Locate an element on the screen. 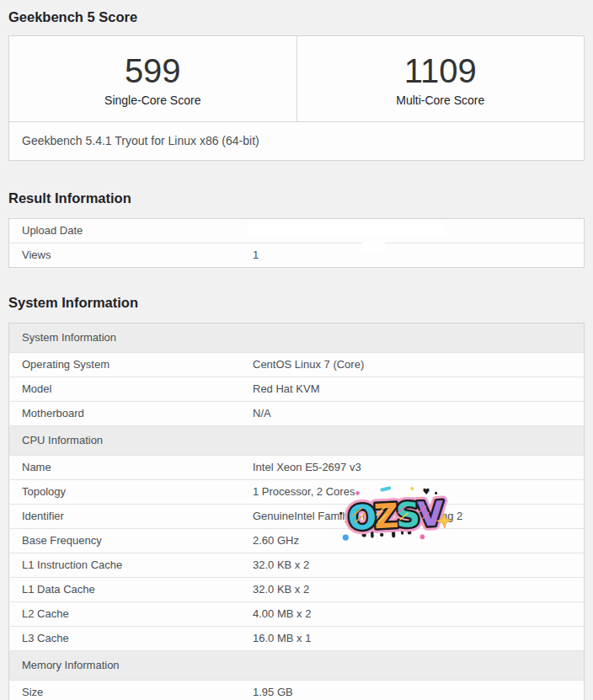 Image resolution: width=593 pixels, height=700 pixels. os-value: CentOS Linux 7 (Core) is located at coordinates (419, 366).